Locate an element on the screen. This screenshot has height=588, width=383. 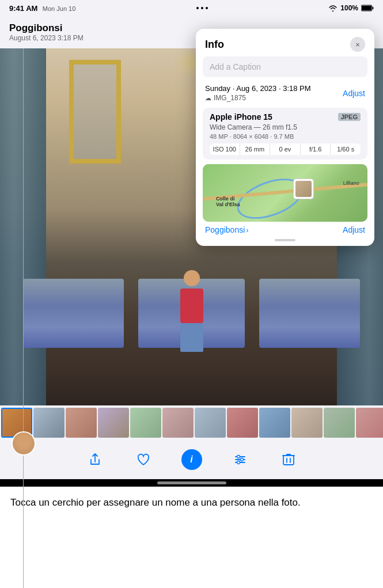
chevron-right-icon: › is located at coordinates (247, 230).